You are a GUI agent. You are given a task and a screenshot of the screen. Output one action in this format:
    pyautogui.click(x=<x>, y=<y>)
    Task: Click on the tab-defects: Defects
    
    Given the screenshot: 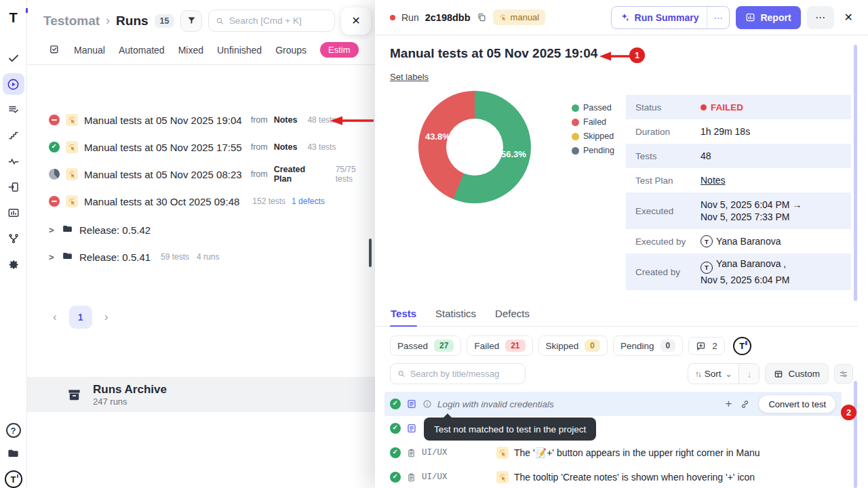 What is the action you would take?
    pyautogui.click(x=513, y=314)
    